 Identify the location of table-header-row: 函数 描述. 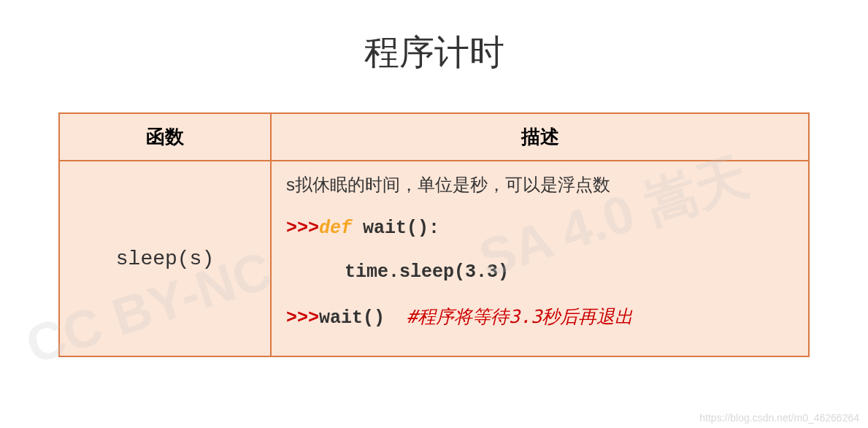
(434, 137).